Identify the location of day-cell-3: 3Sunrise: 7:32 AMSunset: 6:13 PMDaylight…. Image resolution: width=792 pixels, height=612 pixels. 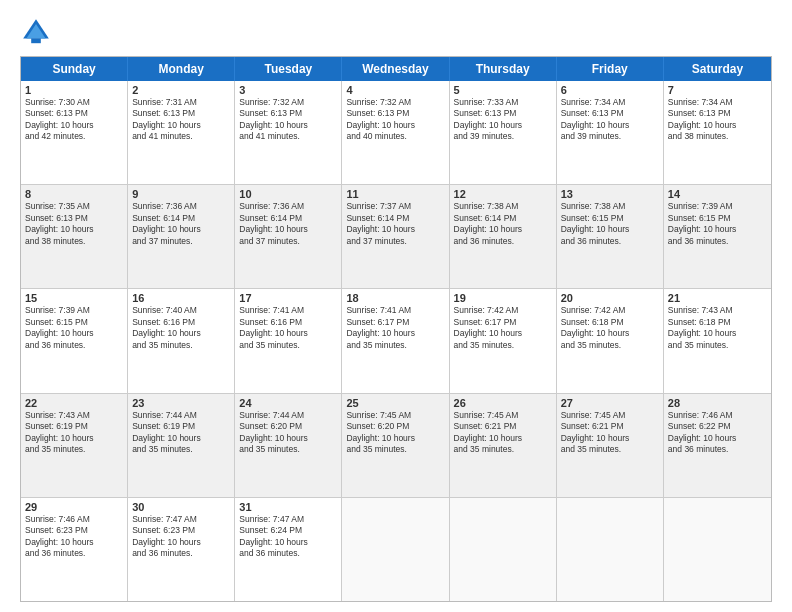
(288, 132).